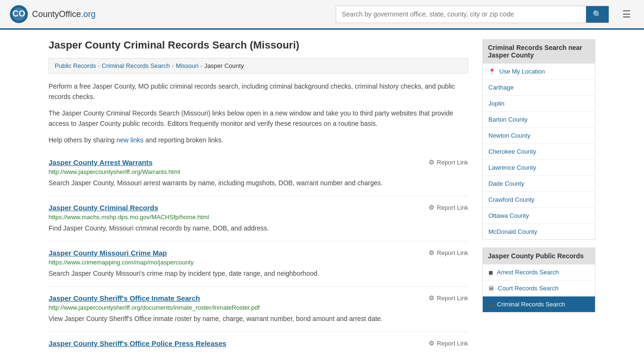 The width and height of the screenshot is (644, 362). Describe the element at coordinates (539, 272) in the screenshot. I see `sidebar-records-item: ◼Arrest Records Search` at that location.